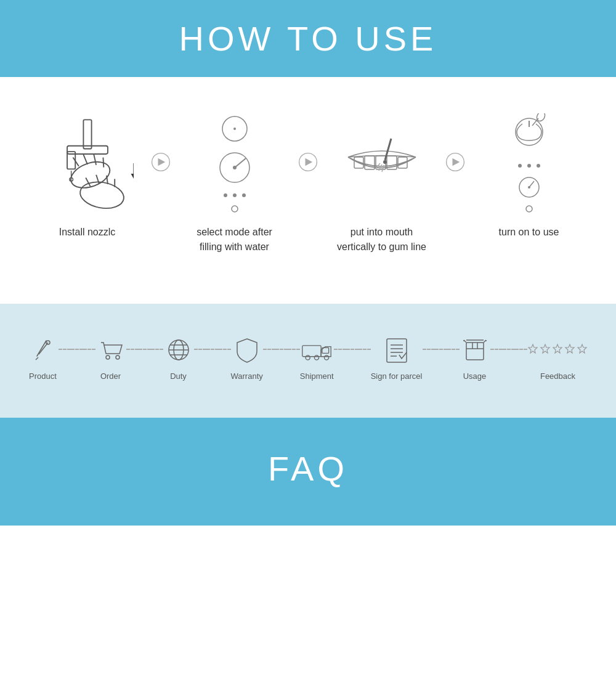 The height and width of the screenshot is (682, 616). What do you see at coordinates (234, 240) in the screenshot?
I see `step-2-label: select mode afterfilling with water` at bounding box center [234, 240].